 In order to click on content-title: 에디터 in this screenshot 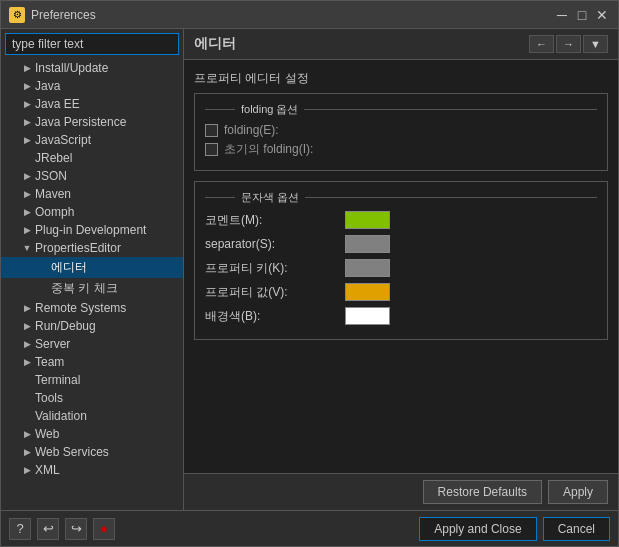, I will do `click(215, 44)`.